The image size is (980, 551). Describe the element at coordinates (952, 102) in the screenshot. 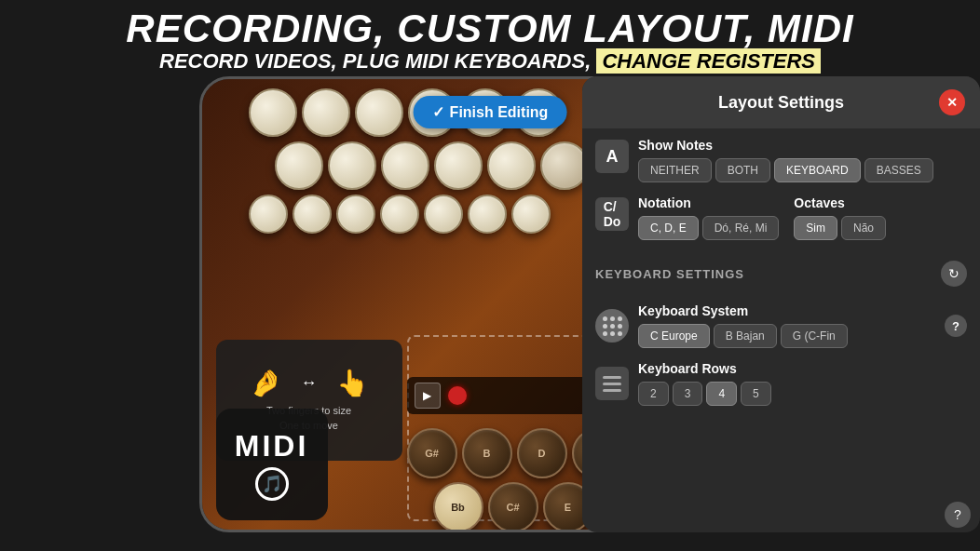

I see `close-icon: ✕` at that location.